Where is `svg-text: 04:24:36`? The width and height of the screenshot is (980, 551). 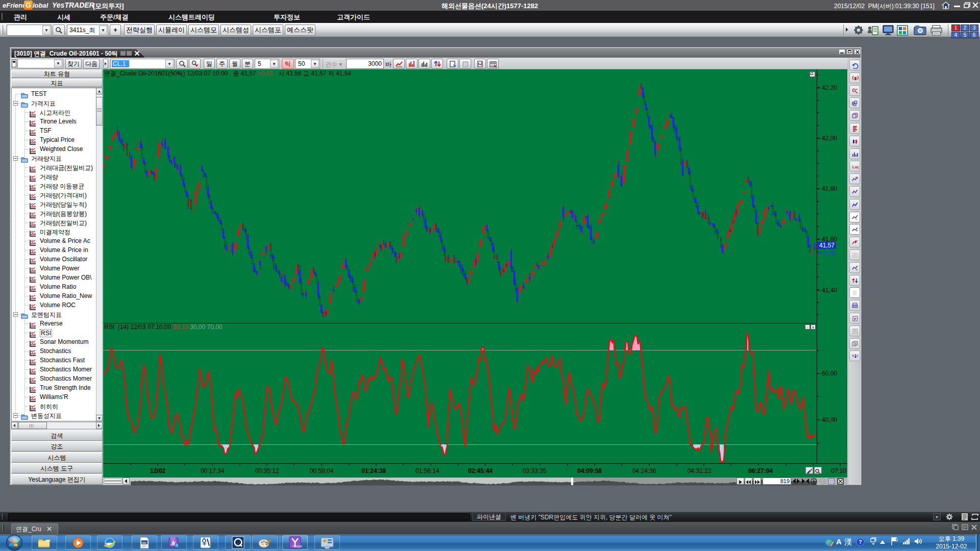 svg-text: 04:24:36 is located at coordinates (644, 471).